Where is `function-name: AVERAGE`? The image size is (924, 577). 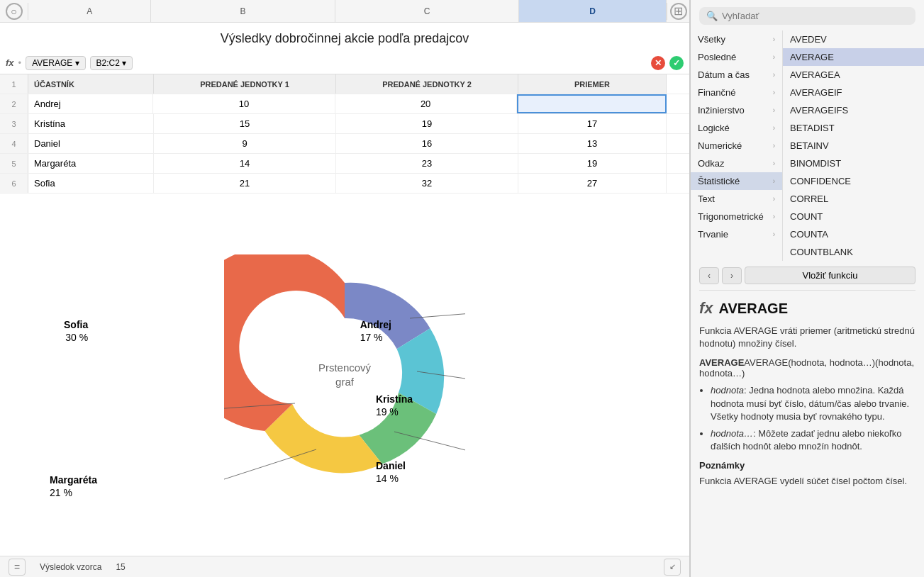
function-name: AVERAGE is located at coordinates (753, 309).